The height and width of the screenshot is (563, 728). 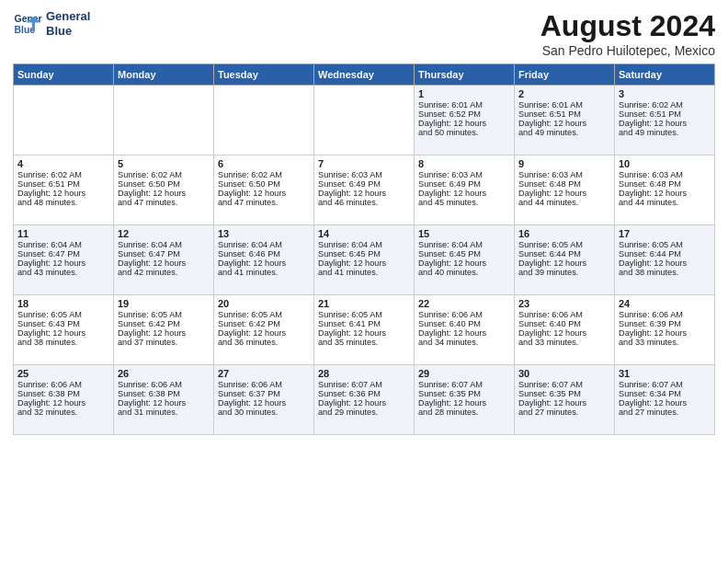 I want to click on col-header-saturday: Saturday, so click(x=665, y=75).